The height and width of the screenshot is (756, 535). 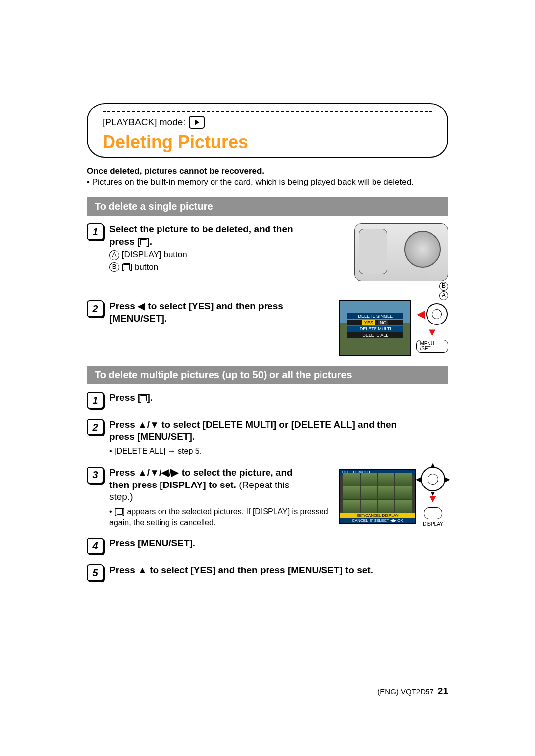 What do you see at coordinates (432, 346) in the screenshot?
I see `menu-set-icon: MENU /SET` at bounding box center [432, 346].